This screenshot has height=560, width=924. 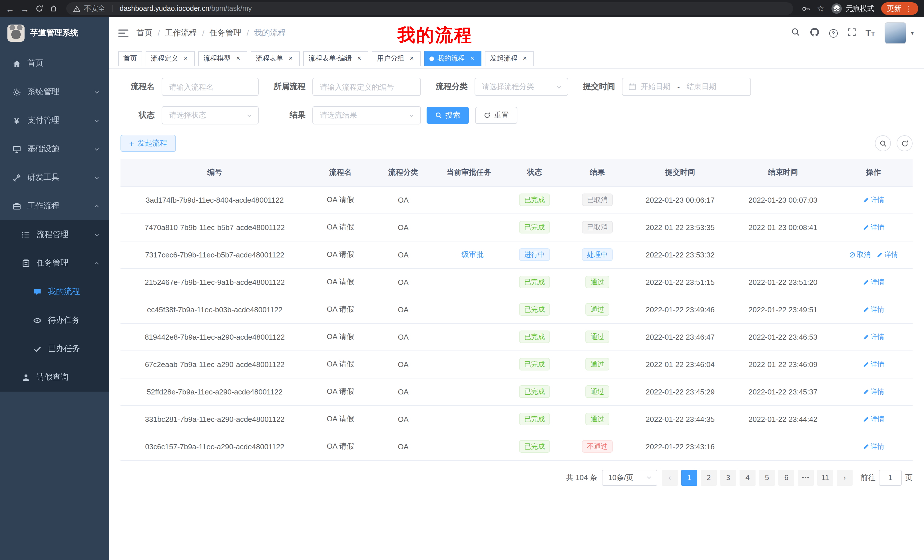 What do you see at coordinates (864, 255) in the screenshot?
I see `action-label: 取消` at bounding box center [864, 255].